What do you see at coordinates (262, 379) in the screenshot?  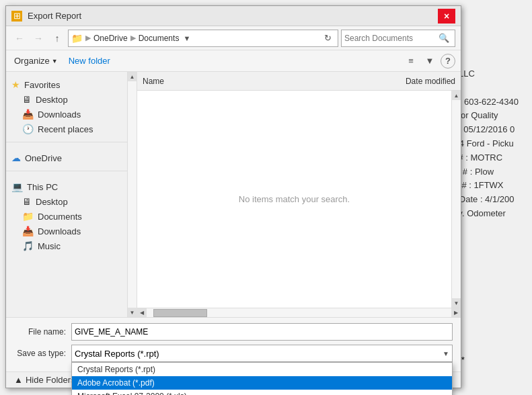 I see `saveas-dropdown-popup: Crystal Reports (*.rpt) Adobe Acrobat (*…` at bounding box center [262, 379].